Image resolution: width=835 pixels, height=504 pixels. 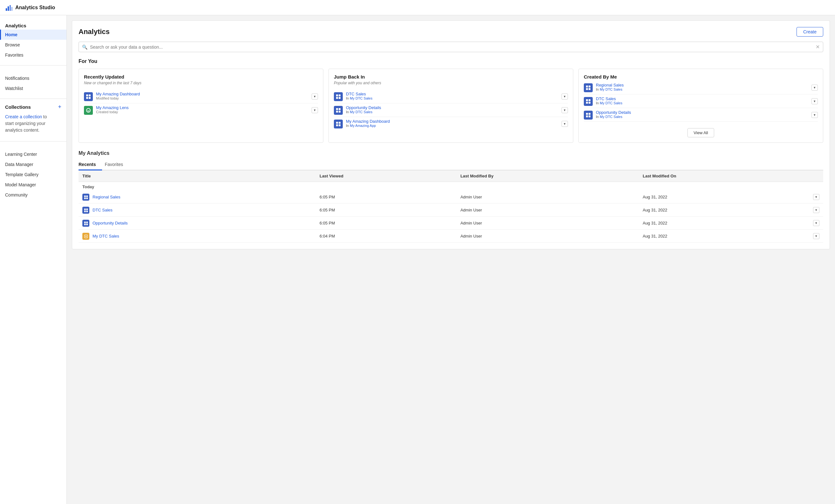 I want to click on recently-updated-item-dropdown-1: ▾, so click(x=315, y=110).